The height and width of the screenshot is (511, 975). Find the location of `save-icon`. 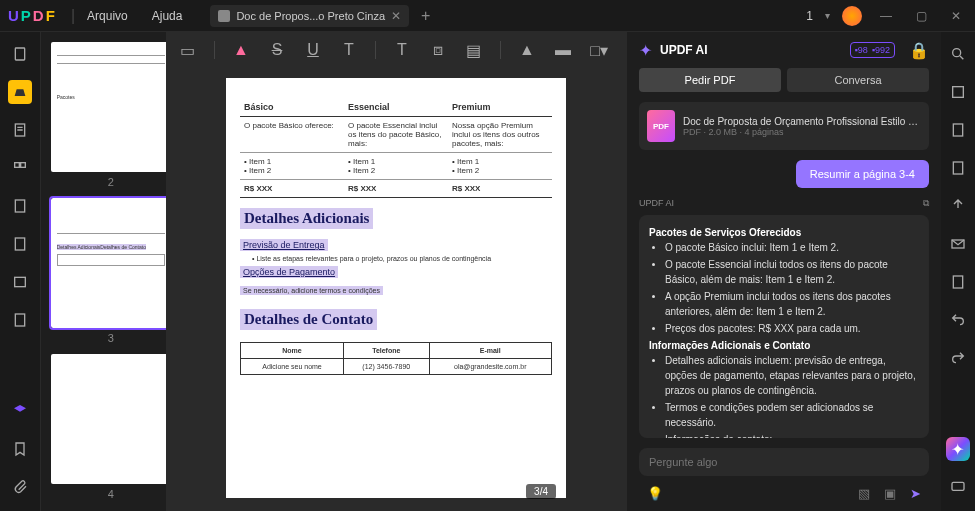

save-icon is located at coordinates (958, 92).